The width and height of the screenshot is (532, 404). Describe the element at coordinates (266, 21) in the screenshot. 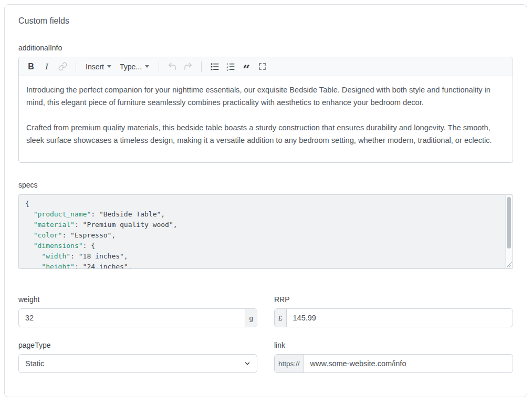

I see `page-title: Custom fields` at that location.